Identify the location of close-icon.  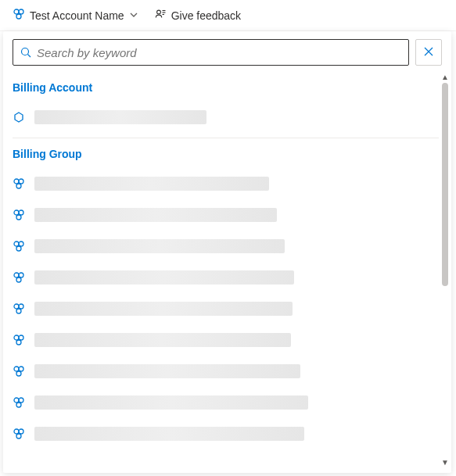
(429, 53).